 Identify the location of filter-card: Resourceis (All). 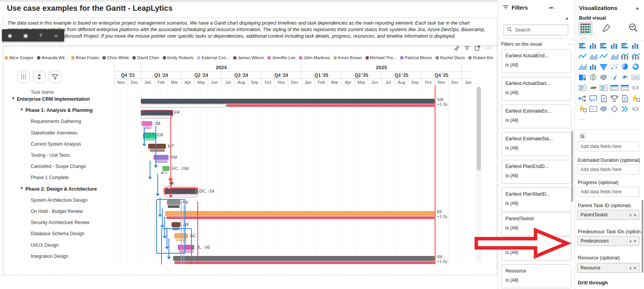
(536, 276).